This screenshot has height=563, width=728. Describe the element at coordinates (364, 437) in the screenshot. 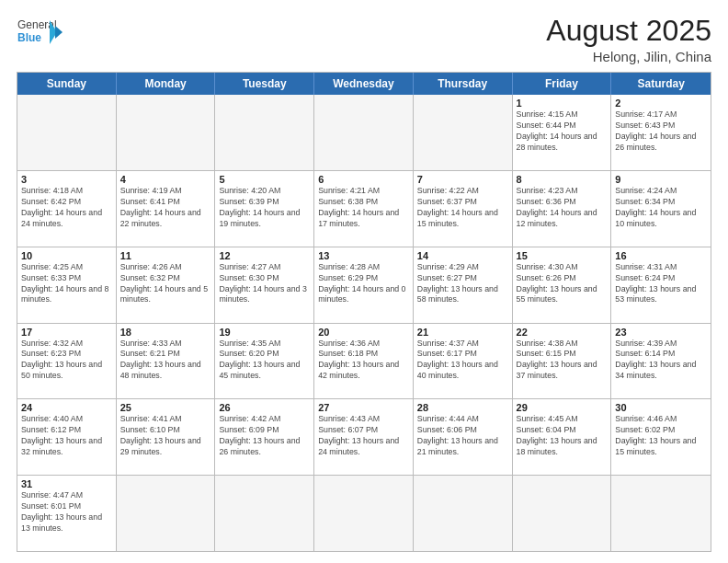

I see `cal-cell-w4-d3: 27Sunrise: 4:43 AM Sunset: 6:07 PM Dayli…` at that location.